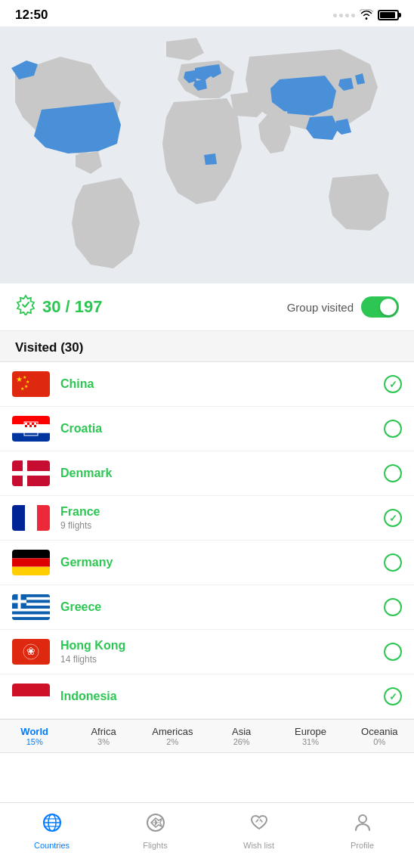  I want to click on plane-icon: ✈, so click(156, 825).